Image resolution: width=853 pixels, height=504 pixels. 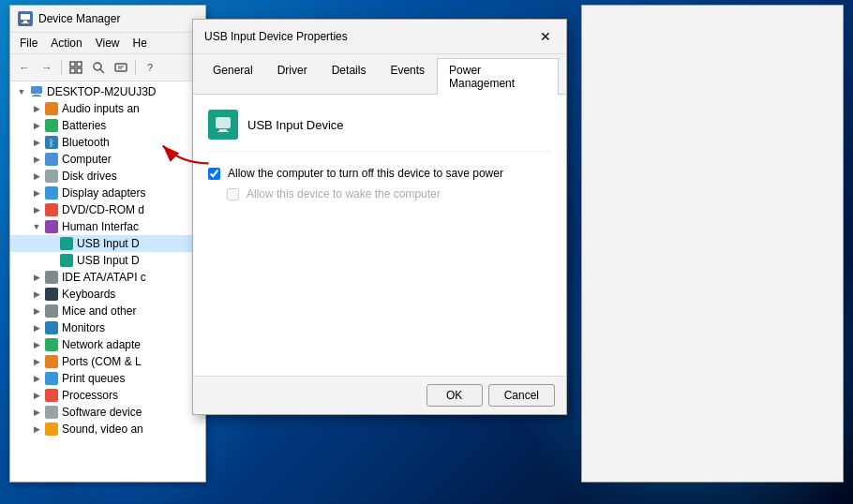 I want to click on tab-general: General, so click(x=232, y=77).